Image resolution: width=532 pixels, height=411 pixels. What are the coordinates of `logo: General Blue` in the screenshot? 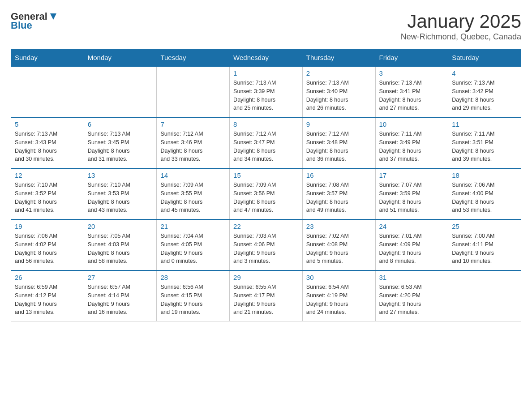 It's located at (34, 21).